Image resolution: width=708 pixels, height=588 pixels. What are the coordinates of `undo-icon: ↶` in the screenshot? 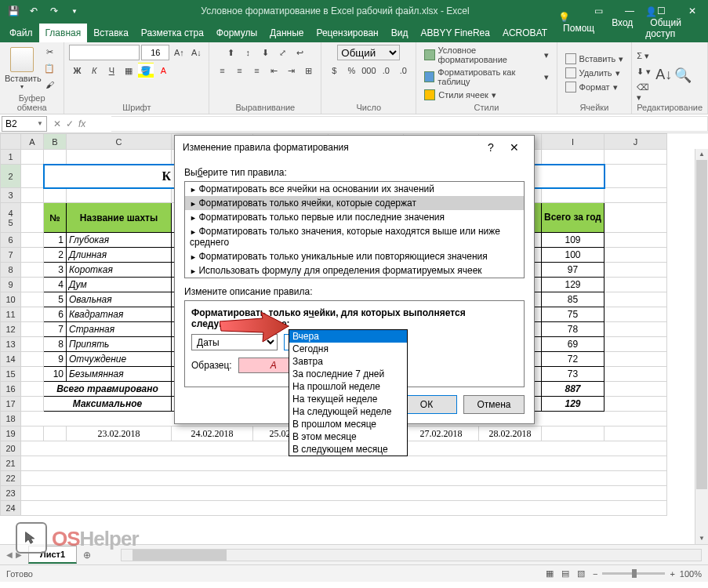 It's located at (34, 11).